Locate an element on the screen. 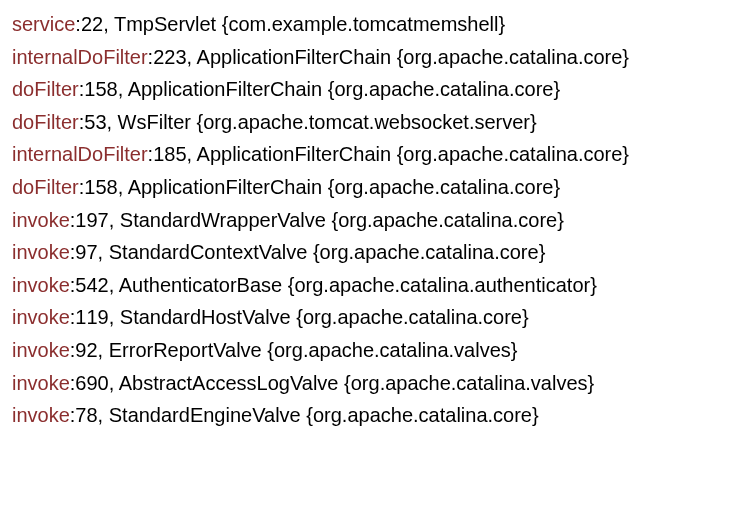 The height and width of the screenshot is (522, 742). frame-detail: :22, TmpServlet {com.example.tomcatmemsh… is located at coordinates (290, 24).